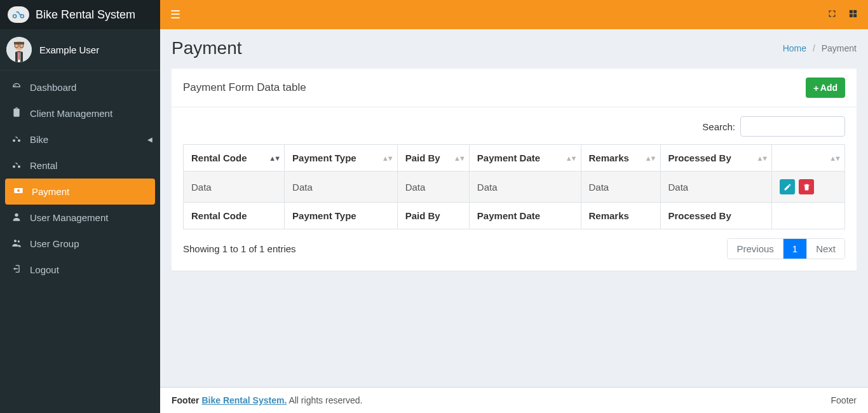 The height and width of the screenshot is (413, 868). I want to click on footer-remarks: Remarks, so click(620, 216).